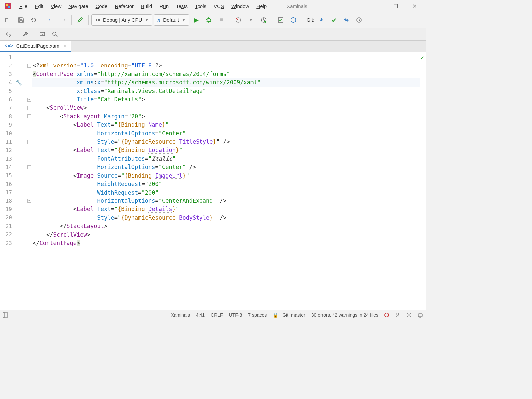 This screenshot has width=532, height=399. What do you see at coordinates (16, 82) in the screenshot?
I see `line-number: 4🔧` at bounding box center [16, 82].